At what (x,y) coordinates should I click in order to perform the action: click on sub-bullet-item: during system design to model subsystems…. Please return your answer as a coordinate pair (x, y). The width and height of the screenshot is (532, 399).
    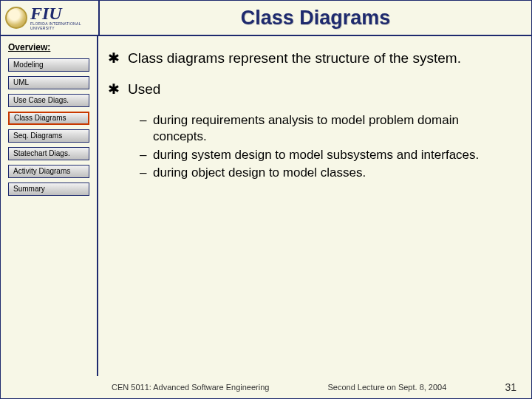
    Looking at the image, I should click on (327, 155).